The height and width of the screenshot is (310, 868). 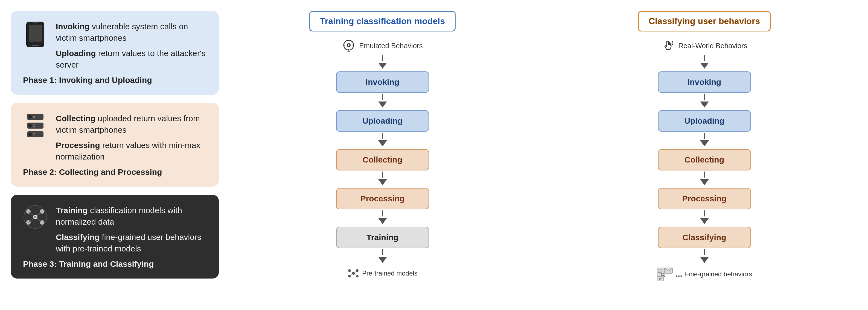 What do you see at coordinates (35, 34) in the screenshot?
I see `smartphone-icon` at bounding box center [35, 34].